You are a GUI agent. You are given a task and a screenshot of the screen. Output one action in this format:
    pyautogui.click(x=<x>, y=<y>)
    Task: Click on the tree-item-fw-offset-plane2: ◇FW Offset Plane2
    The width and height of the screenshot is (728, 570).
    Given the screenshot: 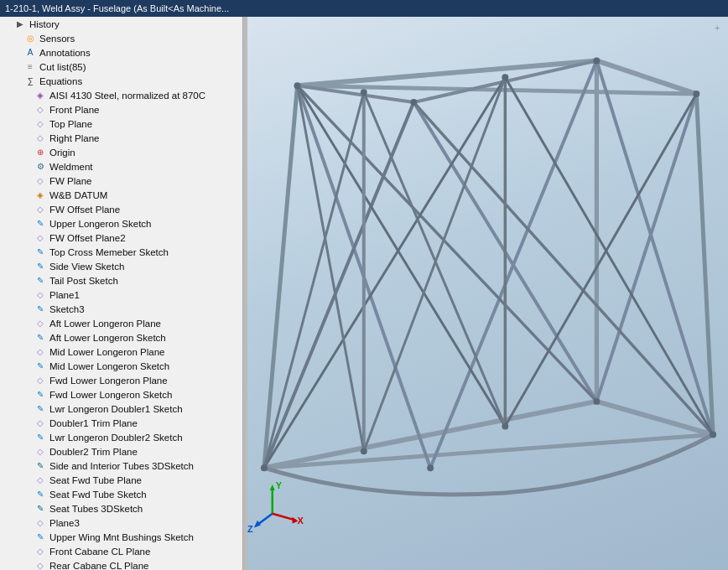 What is the action you would take?
    pyautogui.click(x=121, y=238)
    